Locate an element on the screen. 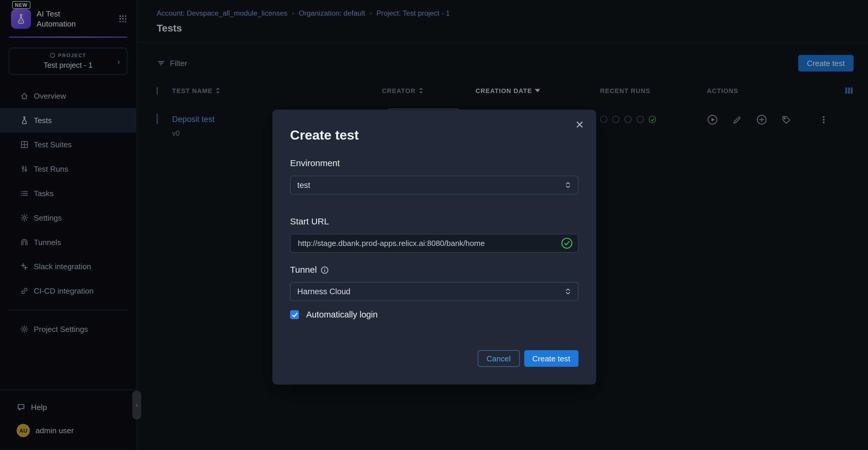 The height and width of the screenshot is (450, 868). environment-select: test is located at coordinates (434, 185).